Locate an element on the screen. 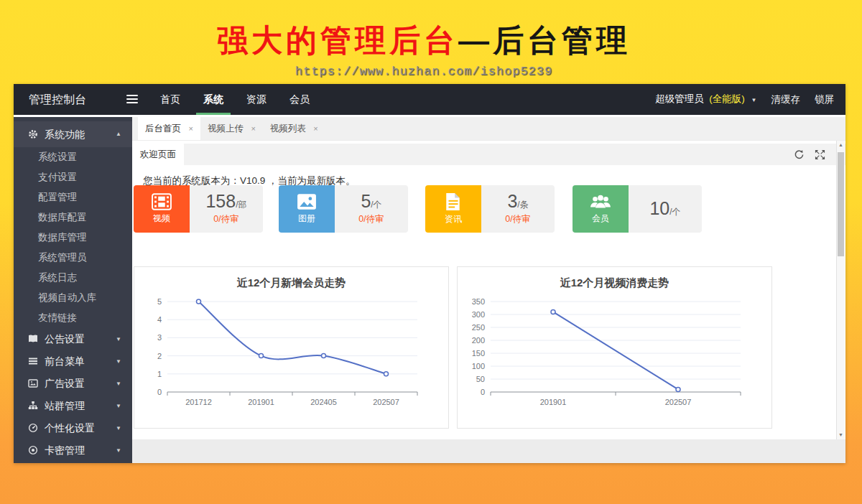 The height and width of the screenshot is (504, 862). svg-text: 2 is located at coordinates (159, 356).